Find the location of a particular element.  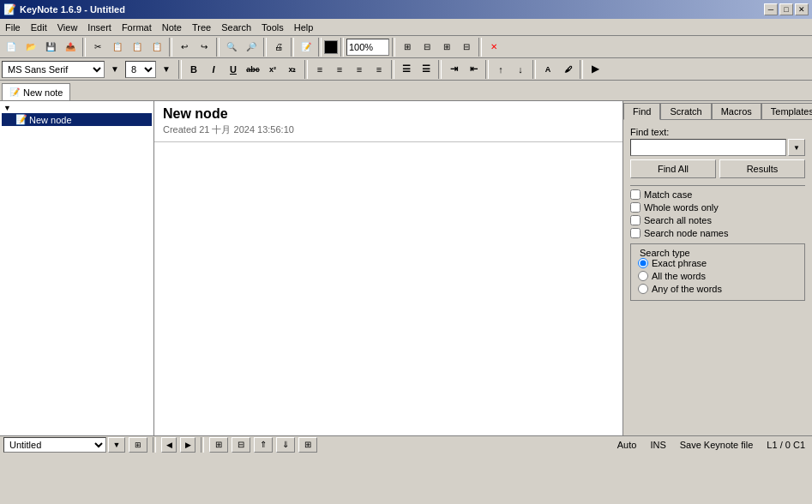

menu-tree: Tree is located at coordinates (201, 27).